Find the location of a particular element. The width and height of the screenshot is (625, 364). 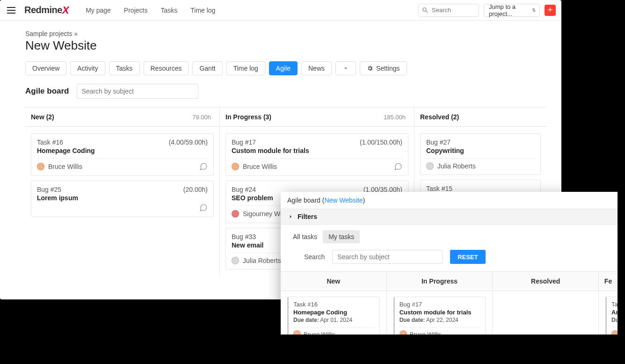

topbar-right: Jump to a project... ⇅ + is located at coordinates (487, 10).